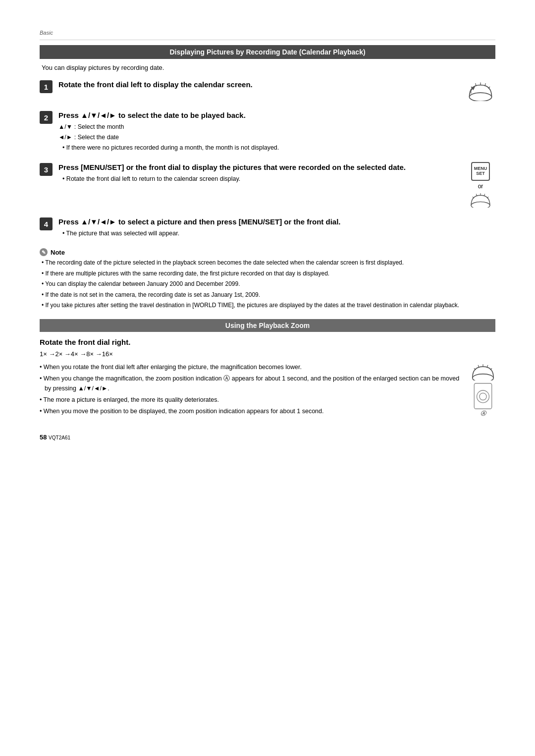  What do you see at coordinates (44, 252) in the screenshot?
I see `note-icon: ✎` at bounding box center [44, 252].